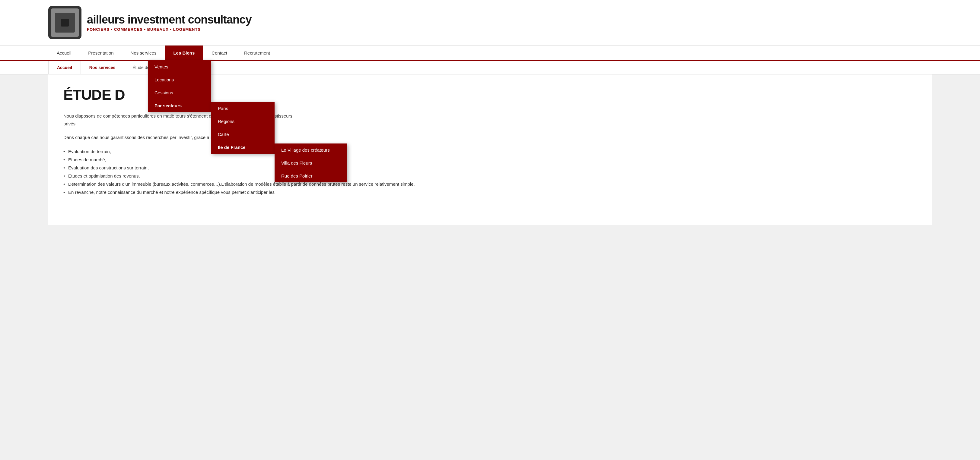 Image resolution: width=980 pixels, height=460 pixels. Describe the element at coordinates (150, 23) in the screenshot. I see `logo-container: ailleurs investment consultancy FONCIERS…` at that location.